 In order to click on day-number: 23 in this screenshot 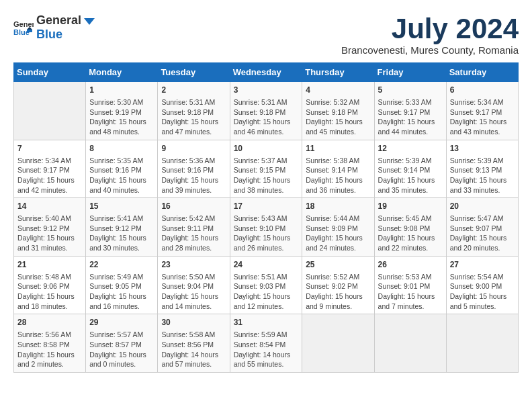, I will do `click(193, 265)`.